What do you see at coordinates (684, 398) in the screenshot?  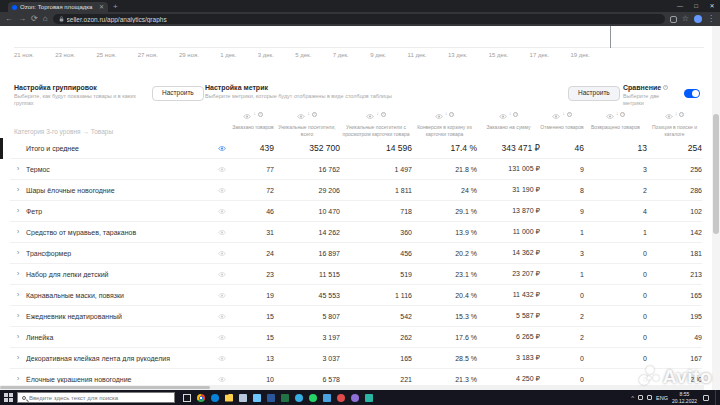 I see `taskbar-clock: 8:55 20.12.2022` at bounding box center [684, 398].